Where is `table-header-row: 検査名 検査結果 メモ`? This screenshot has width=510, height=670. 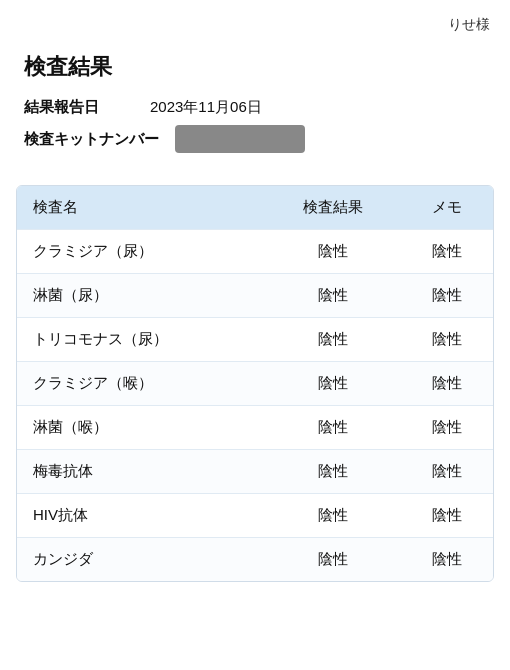 table-header-row: 検査名 検査結果 メモ is located at coordinates (255, 208).